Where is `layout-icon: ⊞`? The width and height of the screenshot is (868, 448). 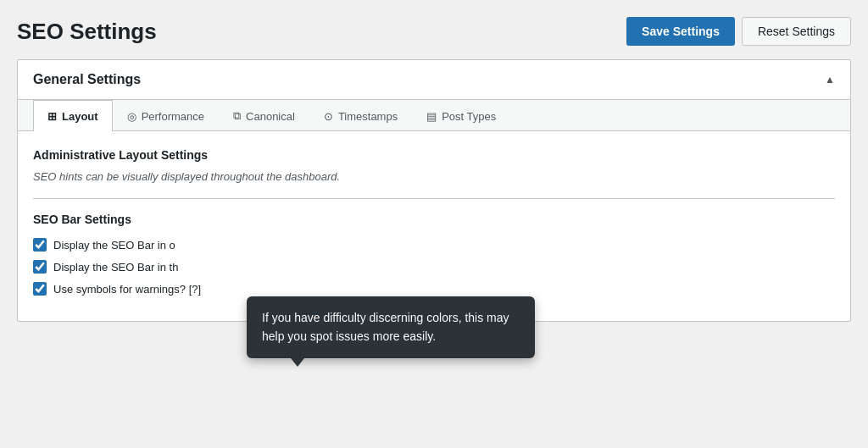
layout-icon: ⊞ is located at coordinates (53, 117).